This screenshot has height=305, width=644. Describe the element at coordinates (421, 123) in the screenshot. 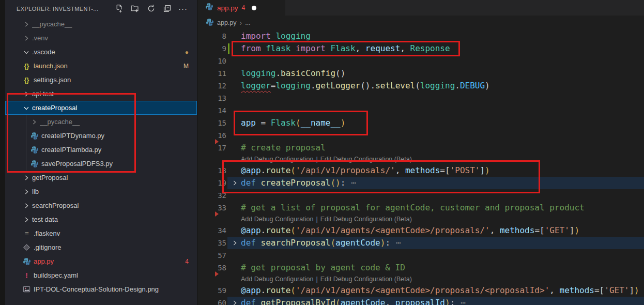

I see `code-line-15: 15app = Flask(__name__)` at that location.